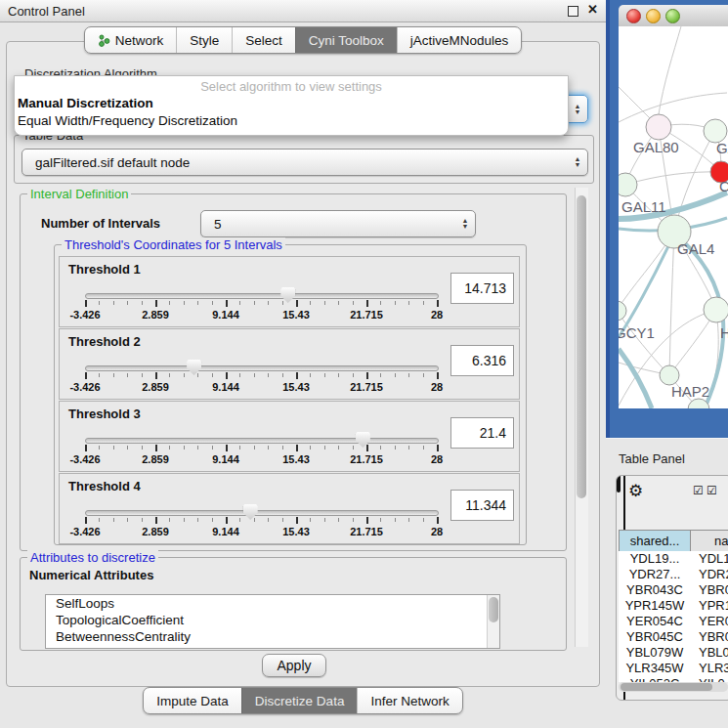 The width and height of the screenshot is (728, 728). What do you see at coordinates (459, 40) in the screenshot?
I see `tab-jactivemnodules: jActiveMNodules` at bounding box center [459, 40].